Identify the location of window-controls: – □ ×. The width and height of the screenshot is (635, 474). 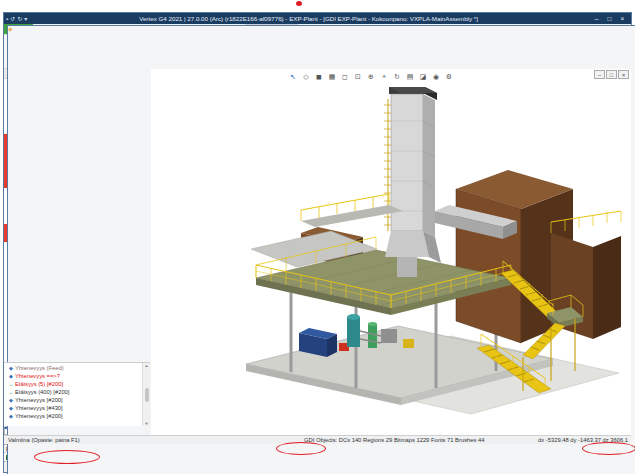
(610, 19).